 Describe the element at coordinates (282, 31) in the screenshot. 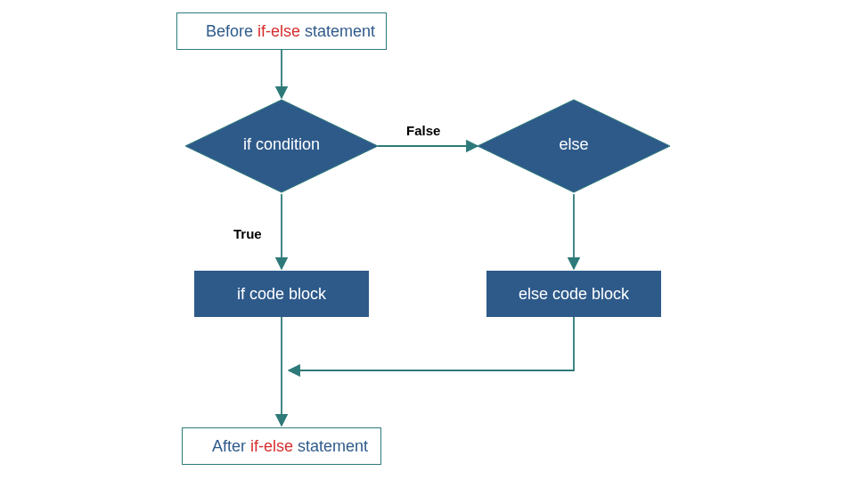

I see `before-box: Before if-else statement` at that location.